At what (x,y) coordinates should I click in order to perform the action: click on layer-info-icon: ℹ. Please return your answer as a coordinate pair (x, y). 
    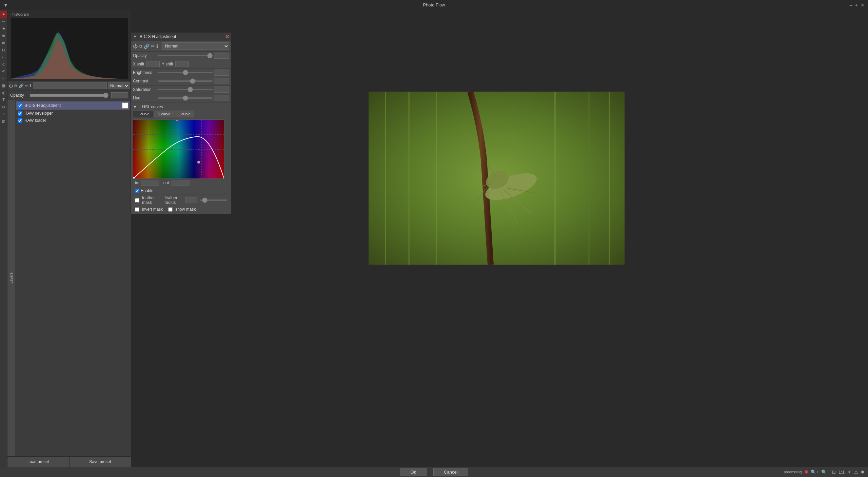
    Looking at the image, I should click on (31, 86).